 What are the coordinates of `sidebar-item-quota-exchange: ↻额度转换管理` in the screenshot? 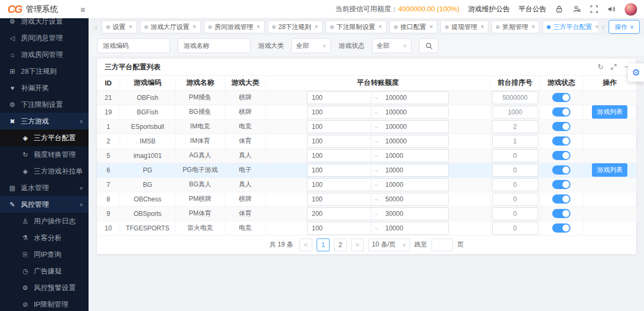 It's located at (44, 155).